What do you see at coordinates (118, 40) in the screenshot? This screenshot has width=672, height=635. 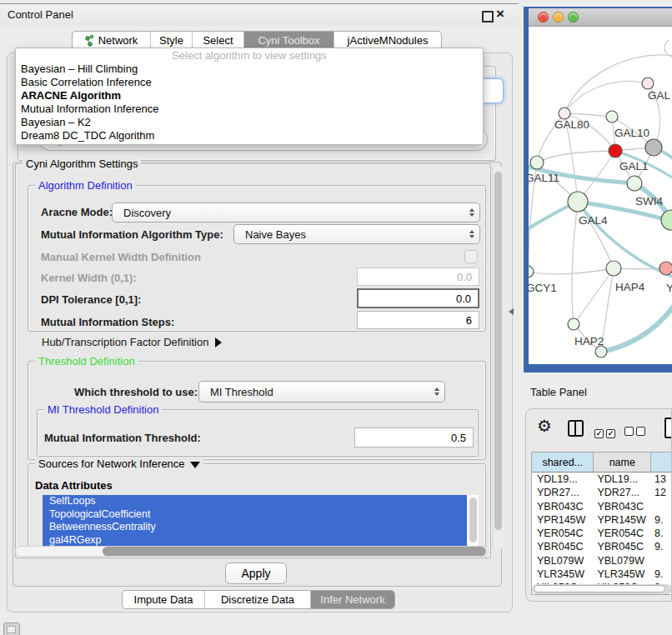 I see `tab-network-label: Network` at bounding box center [118, 40].